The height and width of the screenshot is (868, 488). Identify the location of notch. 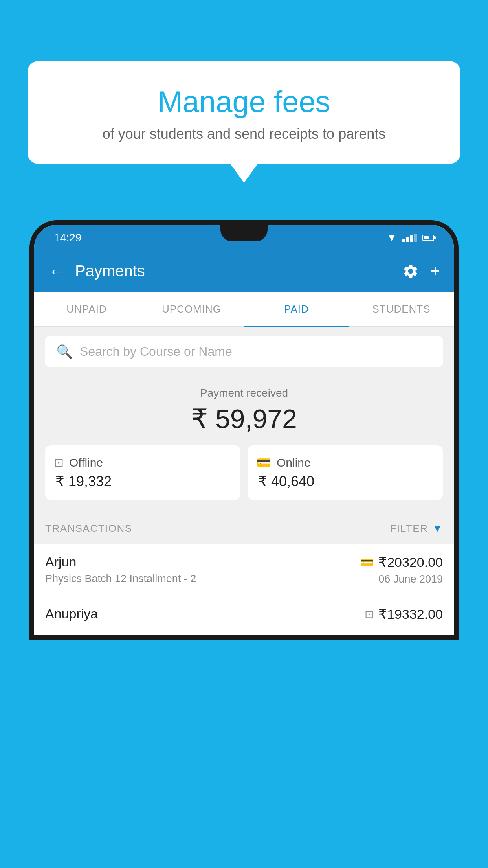
(244, 233).